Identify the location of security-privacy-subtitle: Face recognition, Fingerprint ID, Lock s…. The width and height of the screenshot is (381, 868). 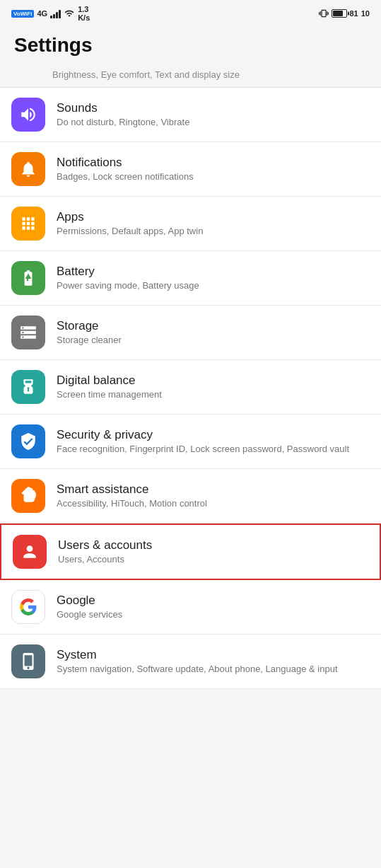
(213, 450).